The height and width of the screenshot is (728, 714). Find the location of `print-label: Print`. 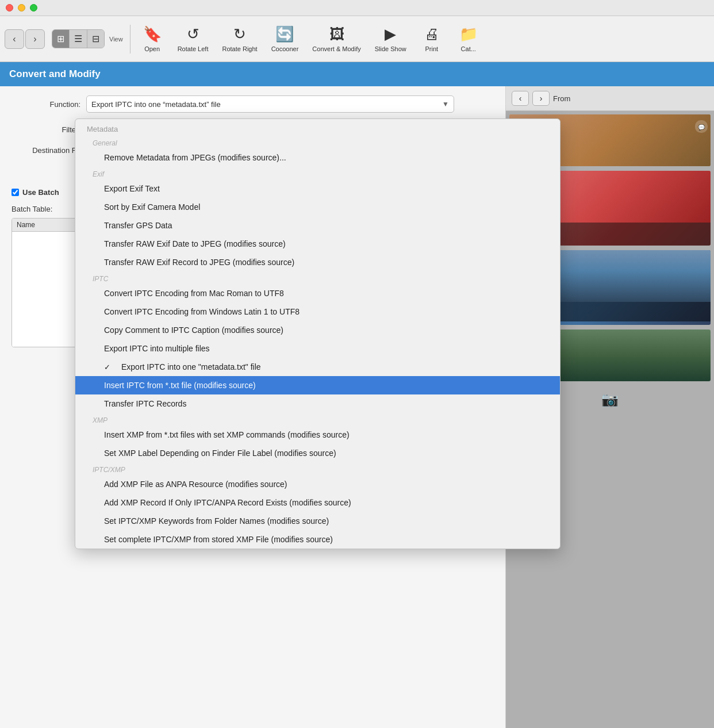

print-label: Print is located at coordinates (431, 49).